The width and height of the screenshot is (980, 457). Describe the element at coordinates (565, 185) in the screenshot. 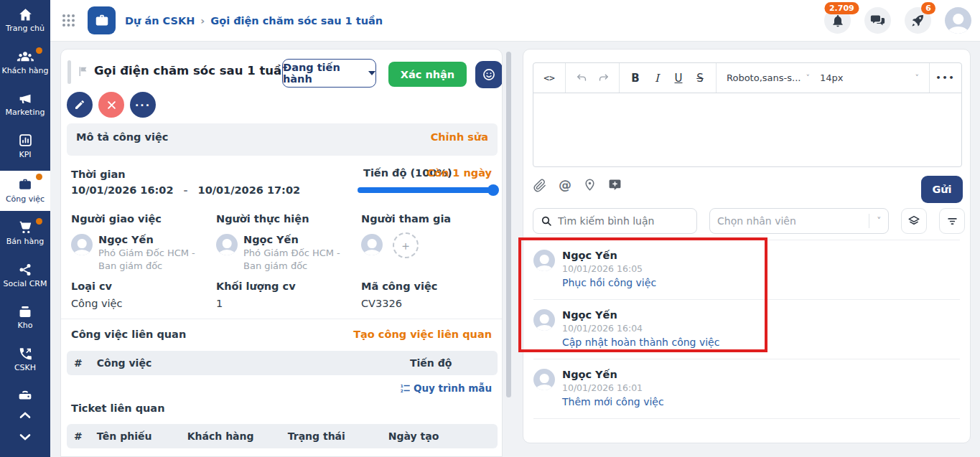

I see `mention-icon: @` at that location.